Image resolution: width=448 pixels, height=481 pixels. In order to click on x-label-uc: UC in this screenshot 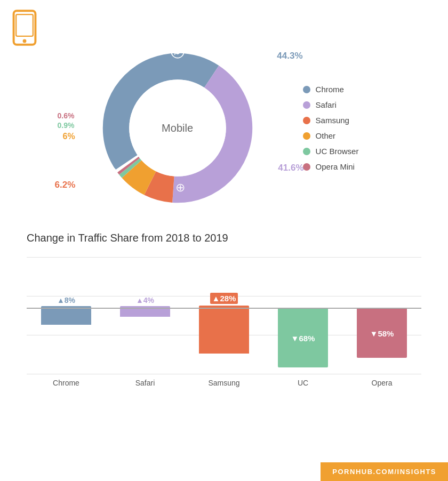, I will do `click(303, 385)`.